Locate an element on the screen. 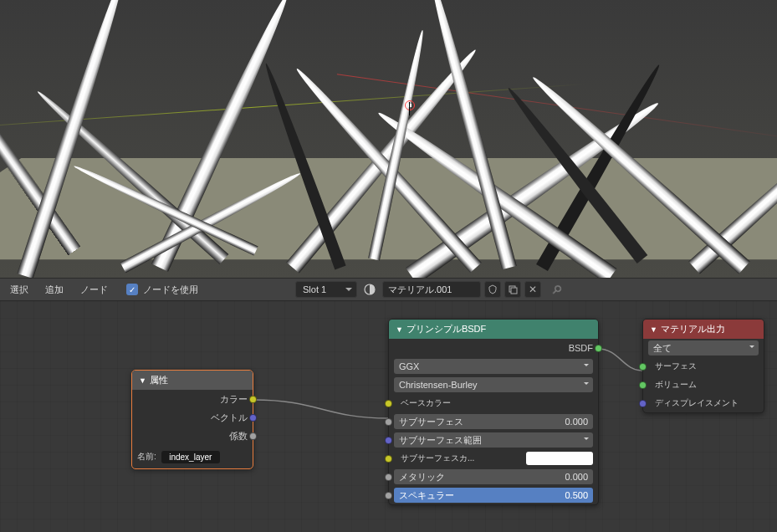 The height and width of the screenshot is (532, 777). target-select: 全て is located at coordinates (703, 348).